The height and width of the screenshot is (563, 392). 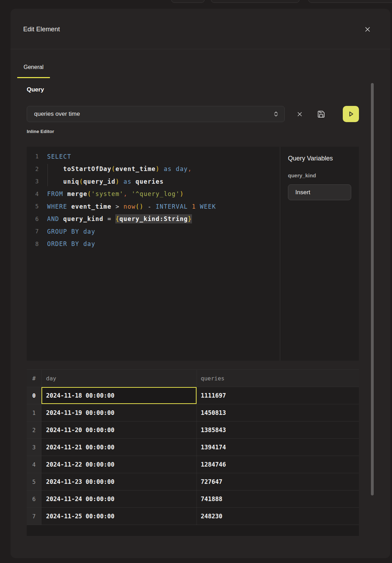 I want to click on line-number: 8, so click(x=33, y=244).